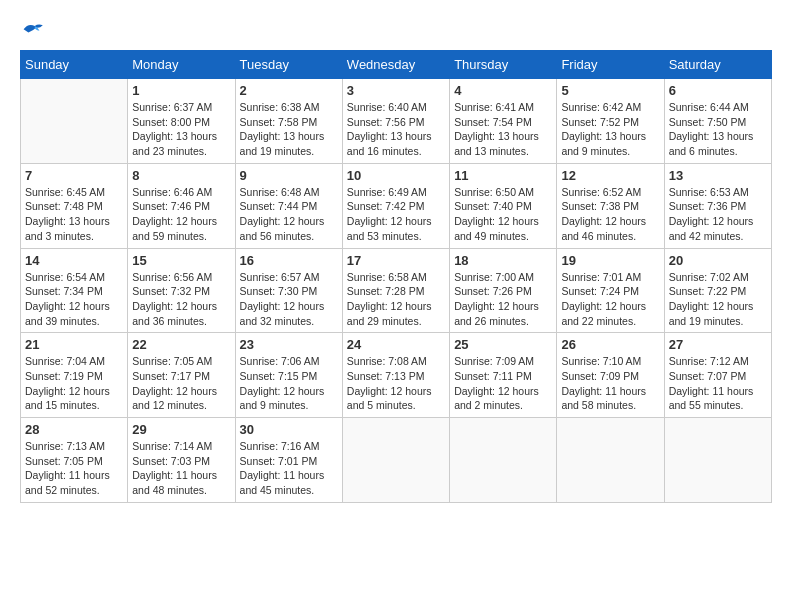 This screenshot has width=792, height=612. Describe the element at coordinates (288, 290) in the screenshot. I see `calendar-cell: 16Sunrise: 6:57 AM Sunset: 7:30 PM Dayli…` at that location.